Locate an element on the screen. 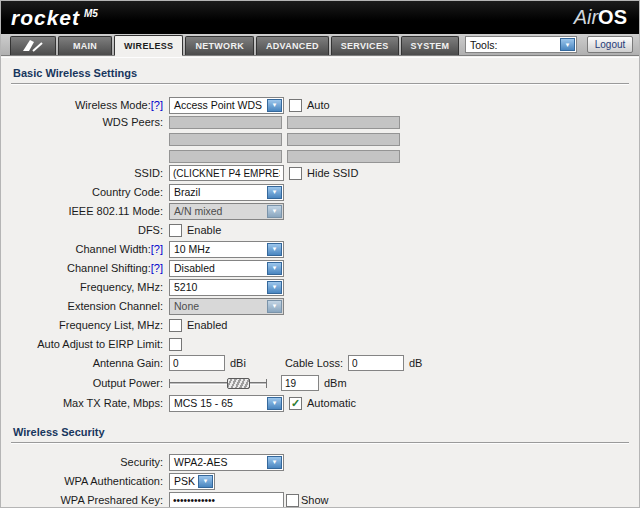  wireless-mode-help-link: [?] is located at coordinates (157, 105).